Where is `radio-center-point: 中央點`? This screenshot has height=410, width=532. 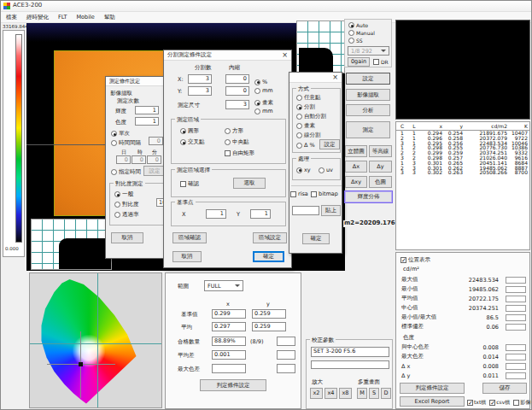
radio-center-point: 中央點 is located at coordinates (237, 142).